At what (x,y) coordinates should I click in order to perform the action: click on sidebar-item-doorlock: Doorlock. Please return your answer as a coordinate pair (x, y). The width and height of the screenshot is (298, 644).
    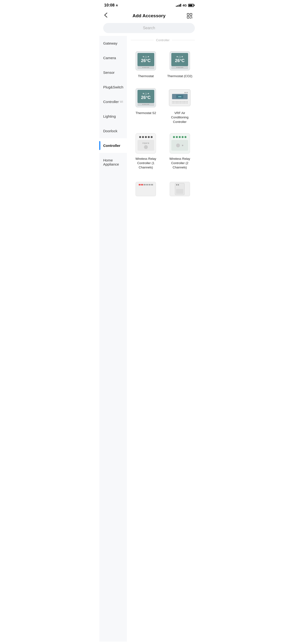
    Looking at the image, I should click on (113, 131).